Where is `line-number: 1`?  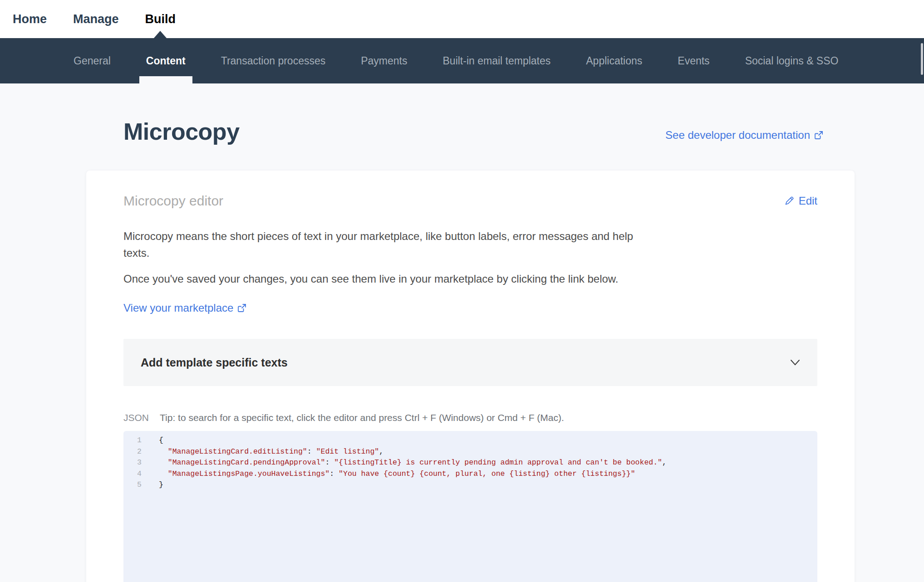
line-number: 1 is located at coordinates (133, 441).